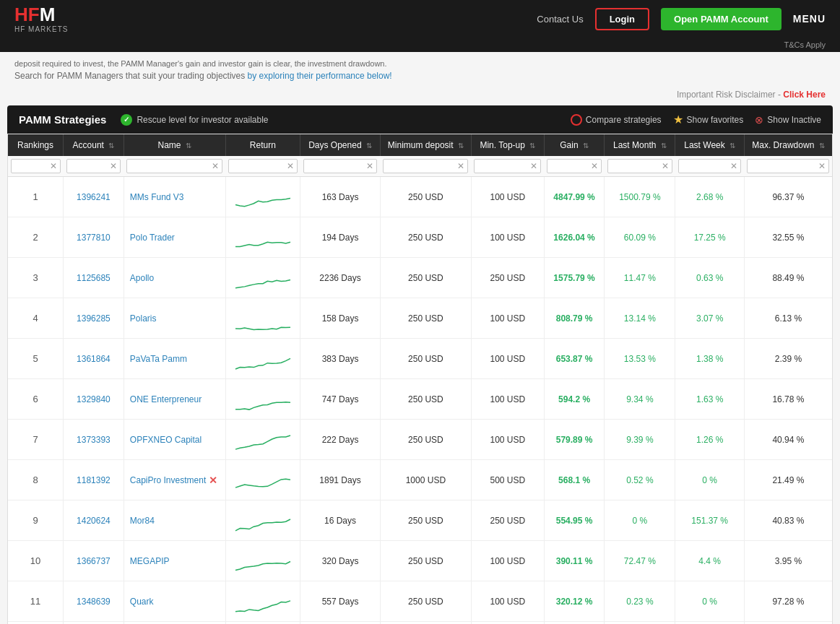 This screenshot has width=840, height=624. What do you see at coordinates (94, 399) in the screenshot?
I see `account-link: 1329840` at bounding box center [94, 399].